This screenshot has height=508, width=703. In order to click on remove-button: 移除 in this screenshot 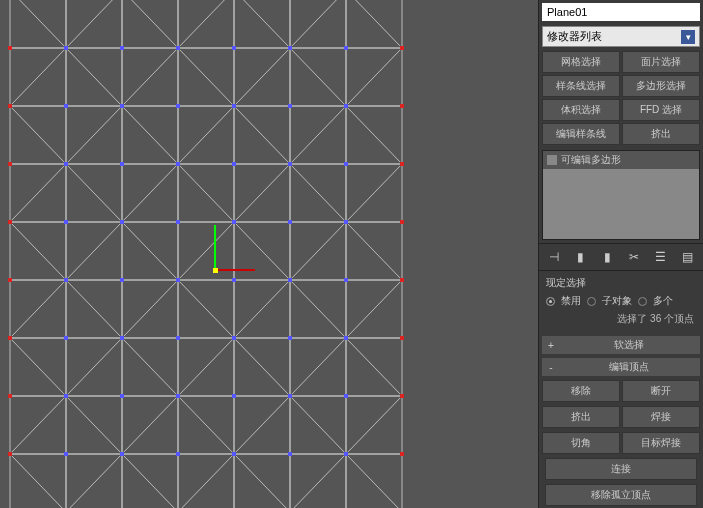, I will do `click(581, 391)`.